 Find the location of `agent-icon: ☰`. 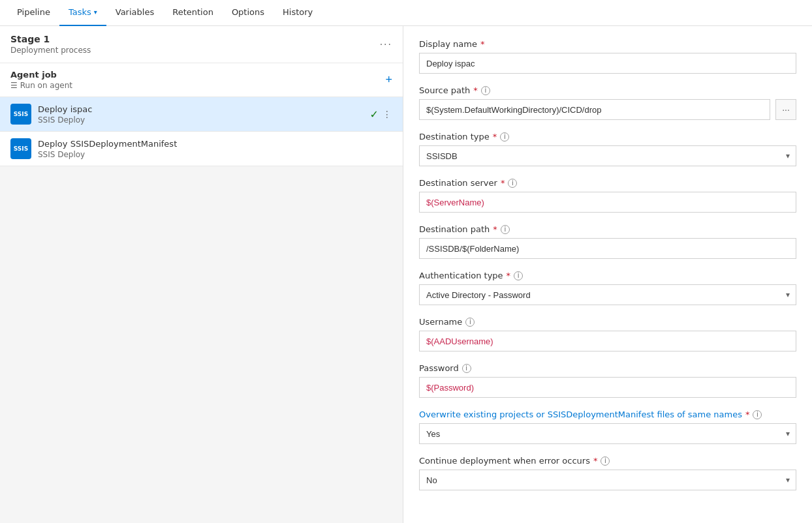

agent-icon: ☰ is located at coordinates (14, 85).